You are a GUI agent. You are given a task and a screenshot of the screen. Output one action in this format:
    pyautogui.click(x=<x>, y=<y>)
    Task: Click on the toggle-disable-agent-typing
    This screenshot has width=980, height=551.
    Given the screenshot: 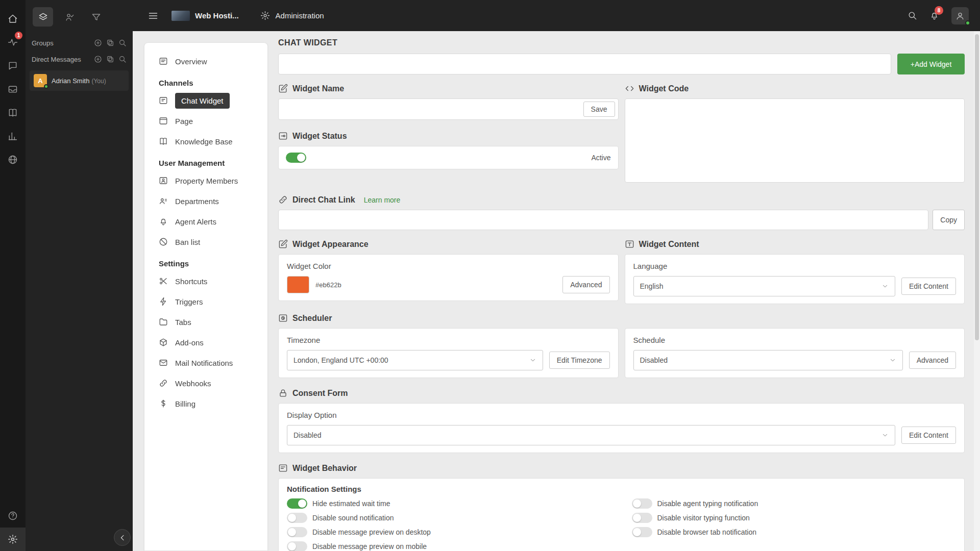 What is the action you would take?
    pyautogui.click(x=642, y=504)
    